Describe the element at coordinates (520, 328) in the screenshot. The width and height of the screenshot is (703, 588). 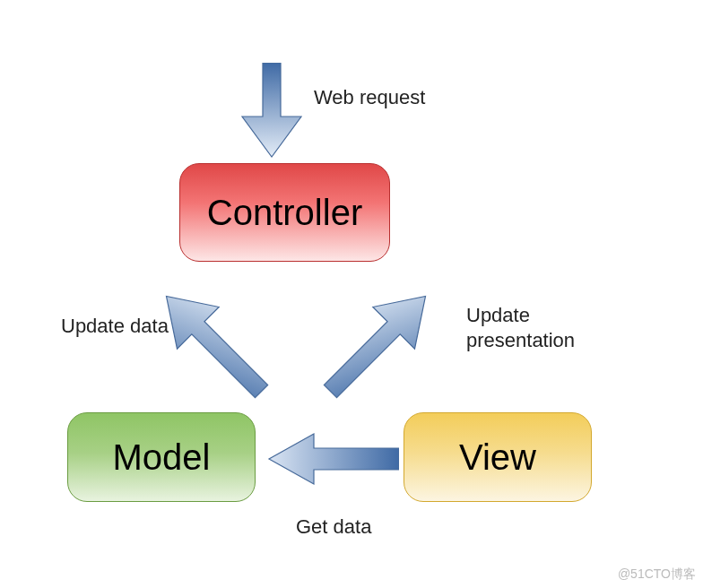
I see `update-presentation-label: Update presentation` at that location.